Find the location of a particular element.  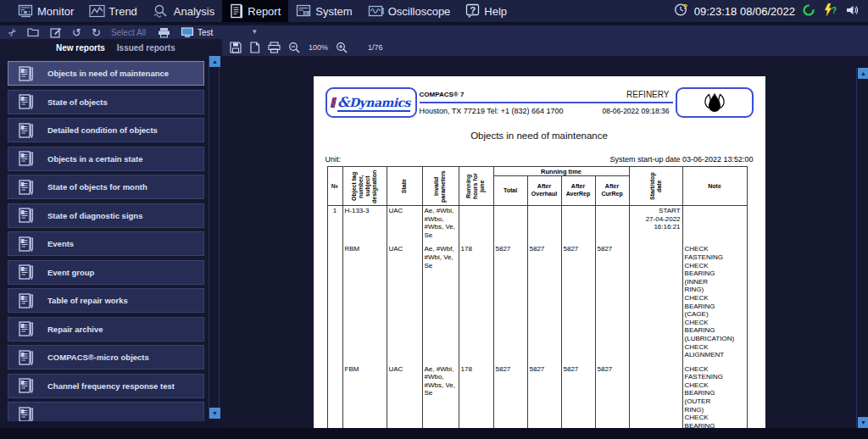

page-indicator: 1/76 is located at coordinates (376, 47).